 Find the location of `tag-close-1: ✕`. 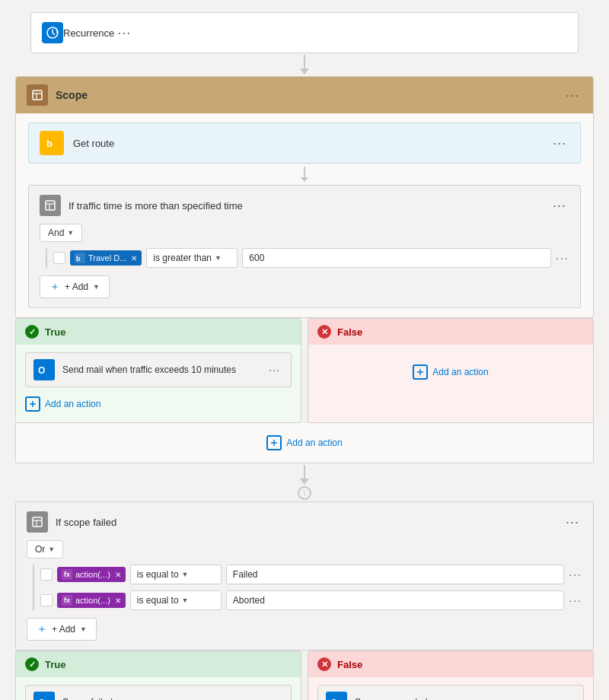

tag-close-1: ✕ is located at coordinates (134, 259).